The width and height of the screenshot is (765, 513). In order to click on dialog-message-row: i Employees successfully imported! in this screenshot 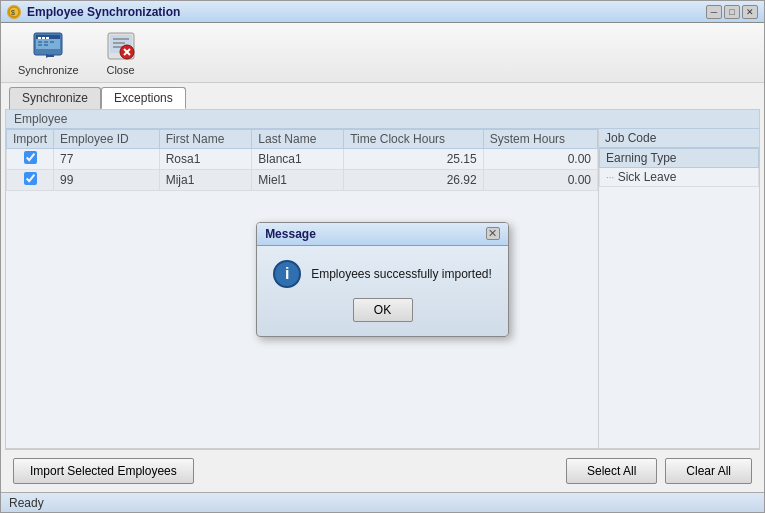, I will do `click(382, 274)`.